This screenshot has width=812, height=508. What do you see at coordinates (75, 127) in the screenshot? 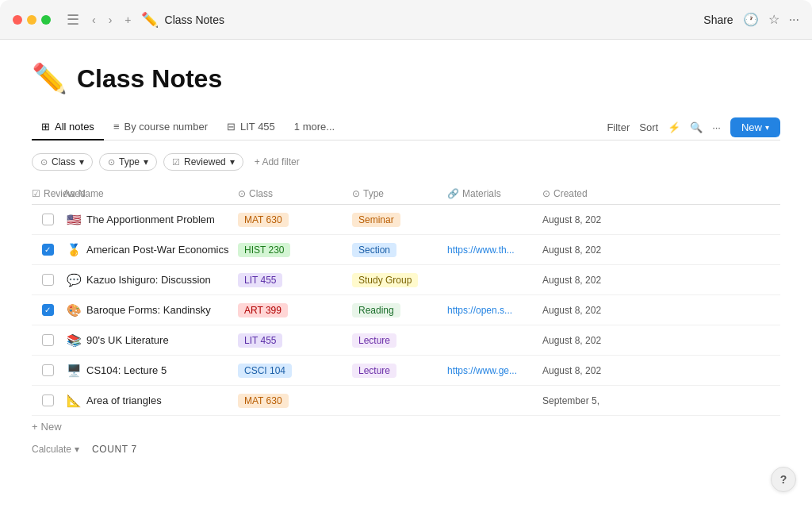
I see `tab-all-notes-label: All notes` at bounding box center [75, 127].